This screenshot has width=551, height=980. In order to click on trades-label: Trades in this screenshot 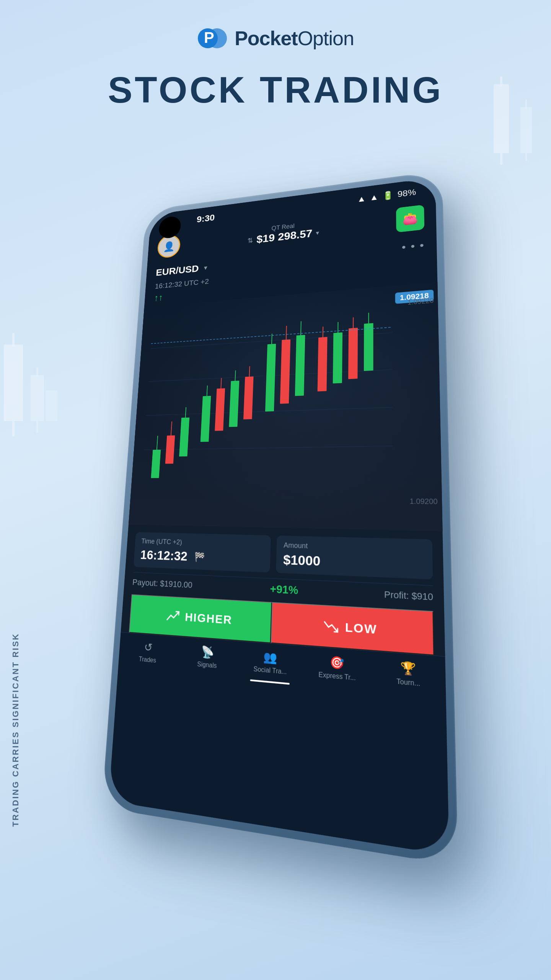, I will do `click(147, 660)`.